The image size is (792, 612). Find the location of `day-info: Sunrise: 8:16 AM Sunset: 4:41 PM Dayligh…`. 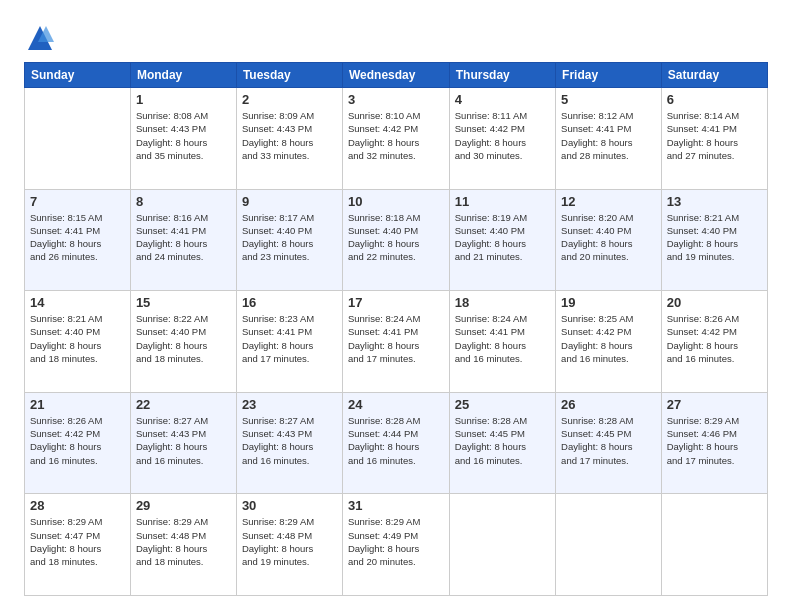

day-info: Sunrise: 8:16 AM Sunset: 4:41 PM Dayligh… is located at coordinates (184, 238).